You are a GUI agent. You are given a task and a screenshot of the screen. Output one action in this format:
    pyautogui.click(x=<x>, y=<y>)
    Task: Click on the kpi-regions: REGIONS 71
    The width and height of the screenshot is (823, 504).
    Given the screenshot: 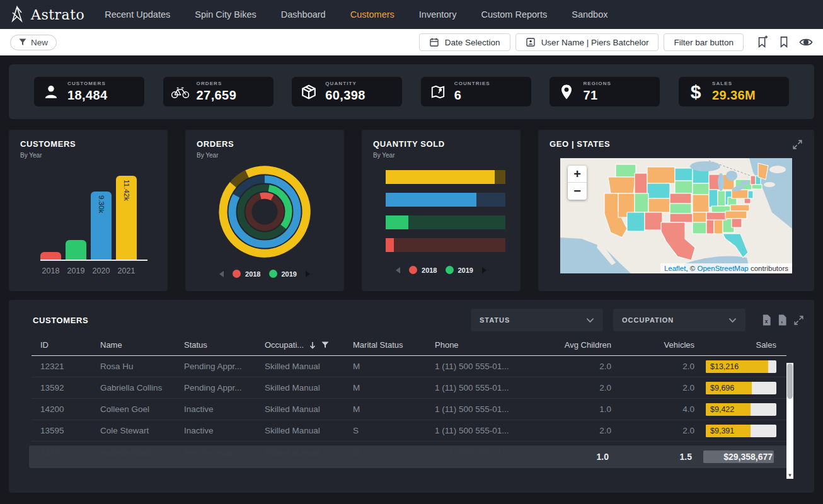 What is the action you would take?
    pyautogui.click(x=605, y=92)
    